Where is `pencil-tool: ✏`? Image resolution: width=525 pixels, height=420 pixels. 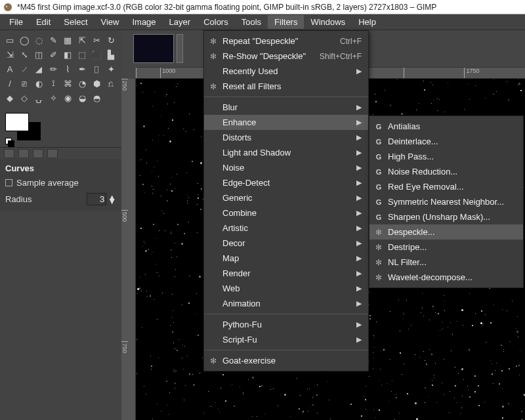
pencil-tool: ✏ is located at coordinates (53, 69).